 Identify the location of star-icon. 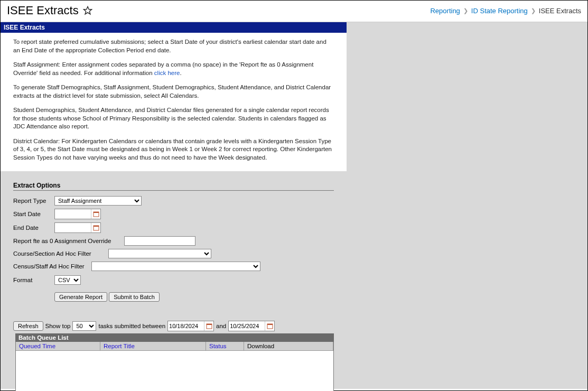
(88, 11).